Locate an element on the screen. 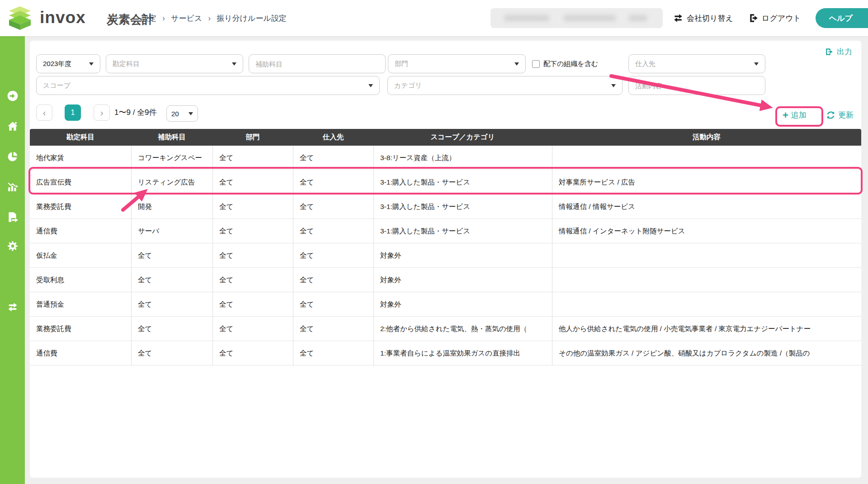 The height and width of the screenshot is (484, 868). refresh-icon is located at coordinates (831, 115).